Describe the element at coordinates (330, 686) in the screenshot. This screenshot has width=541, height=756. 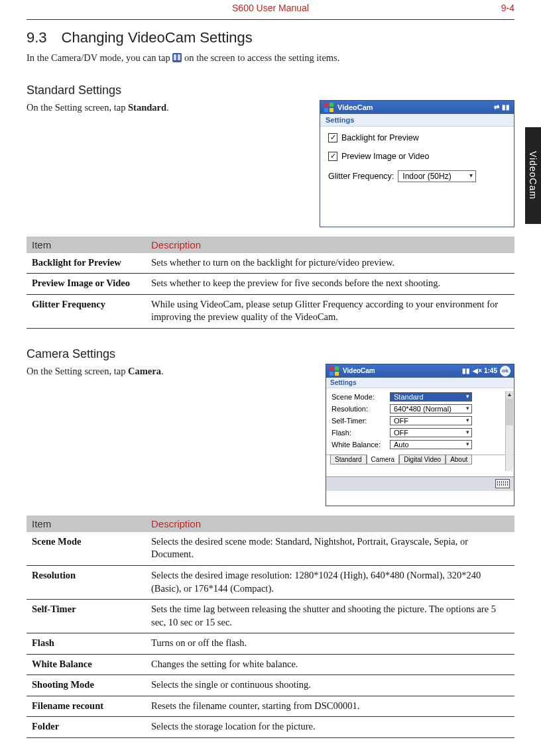
I see `table-cell-description: Selects the single or continuous shootin…` at that location.